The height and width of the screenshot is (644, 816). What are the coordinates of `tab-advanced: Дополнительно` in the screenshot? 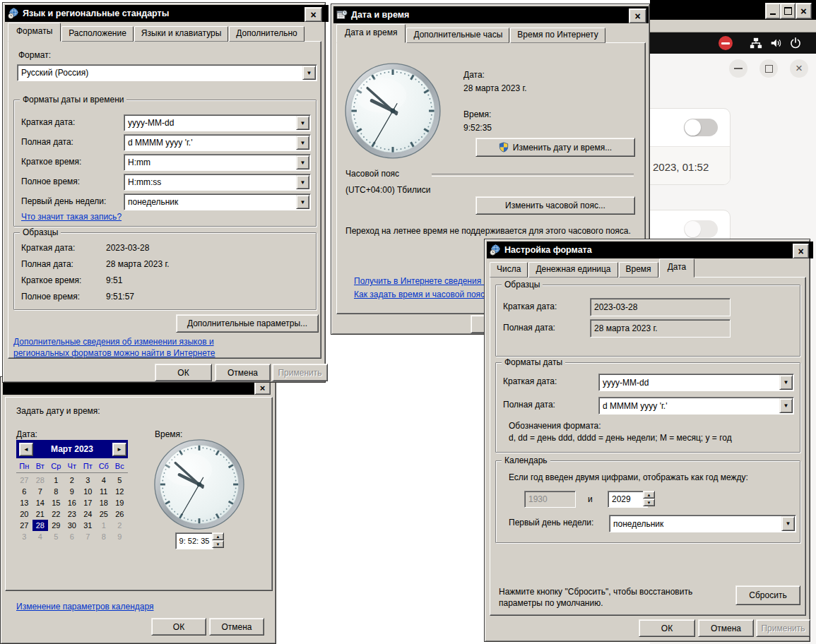 It's located at (266, 34).